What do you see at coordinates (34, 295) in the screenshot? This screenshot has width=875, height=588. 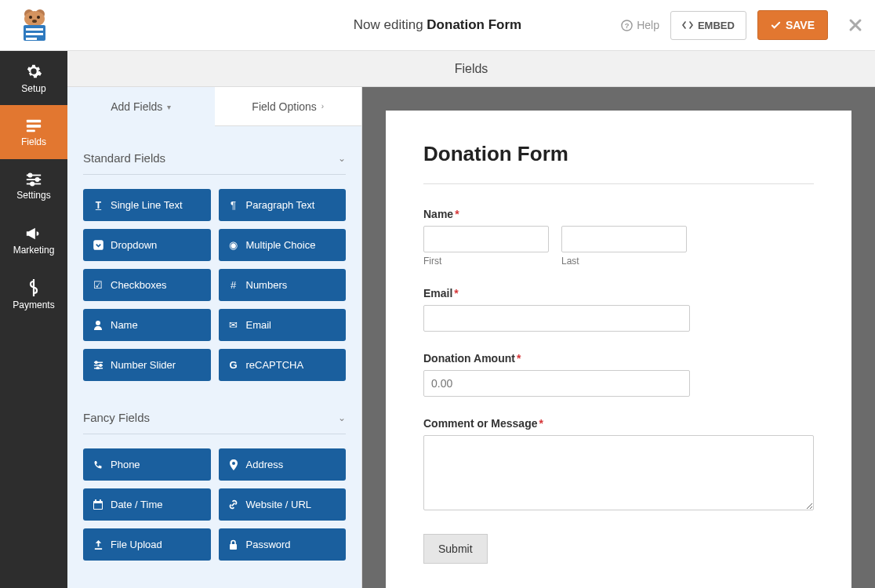 I see `sidebar-item-payments: Payments` at bounding box center [34, 295].